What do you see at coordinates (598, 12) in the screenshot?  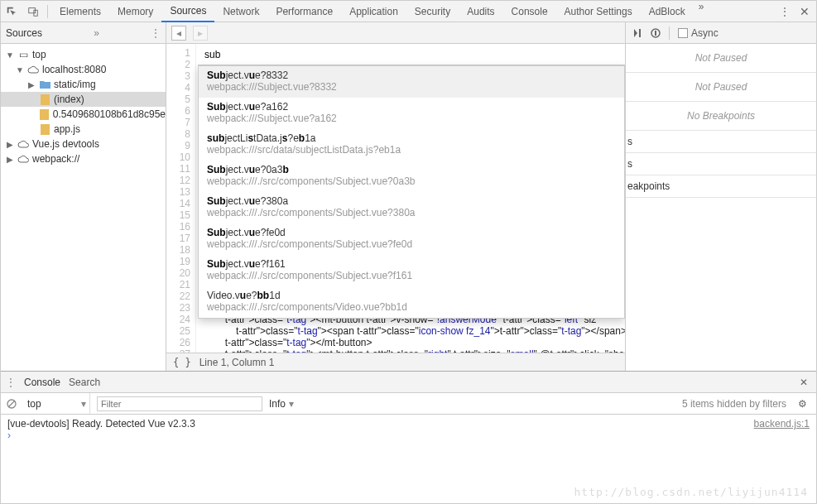 I see `tab-author-settings: Author Settings` at bounding box center [598, 12].